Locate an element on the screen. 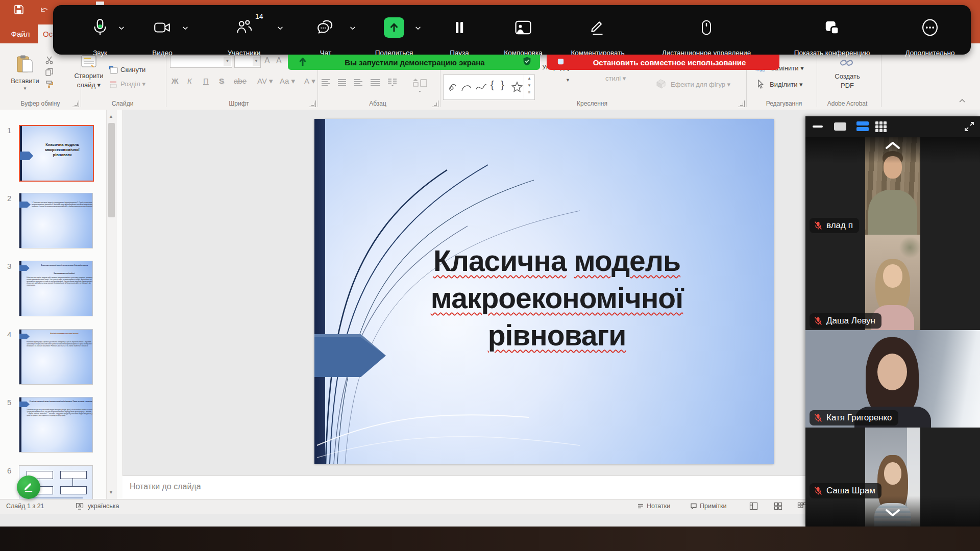  grow-shrink-font-buttons: А А is located at coordinates (274, 61).